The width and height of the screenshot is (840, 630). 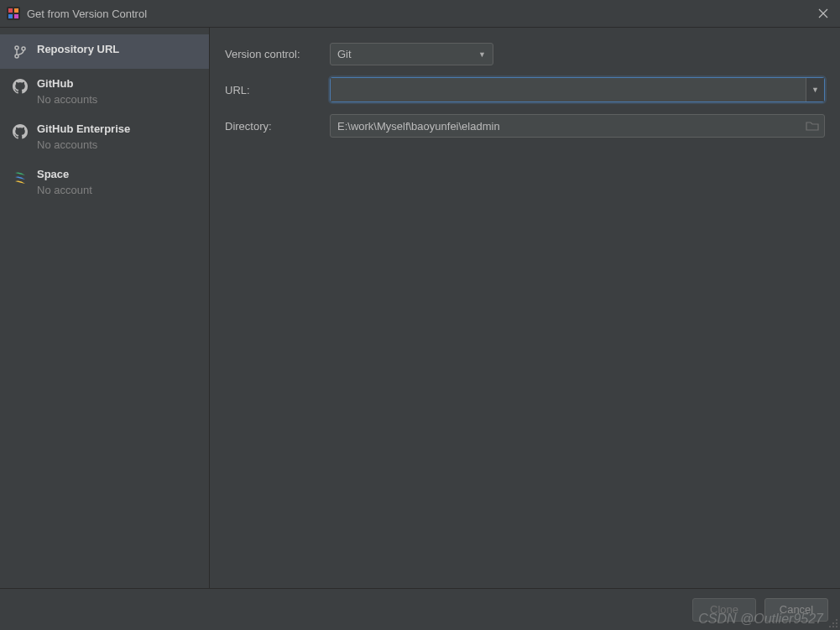 I want to click on url-row: URL: ▼, so click(x=525, y=90).